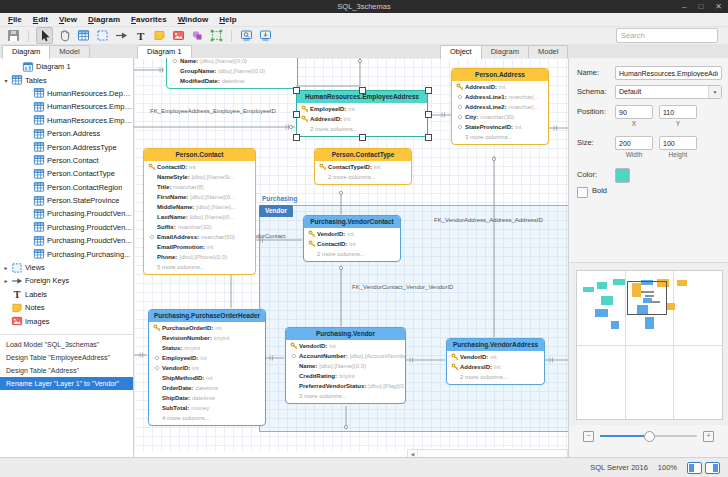 The image size is (728, 477). I want to click on color-swatch, so click(622, 176).